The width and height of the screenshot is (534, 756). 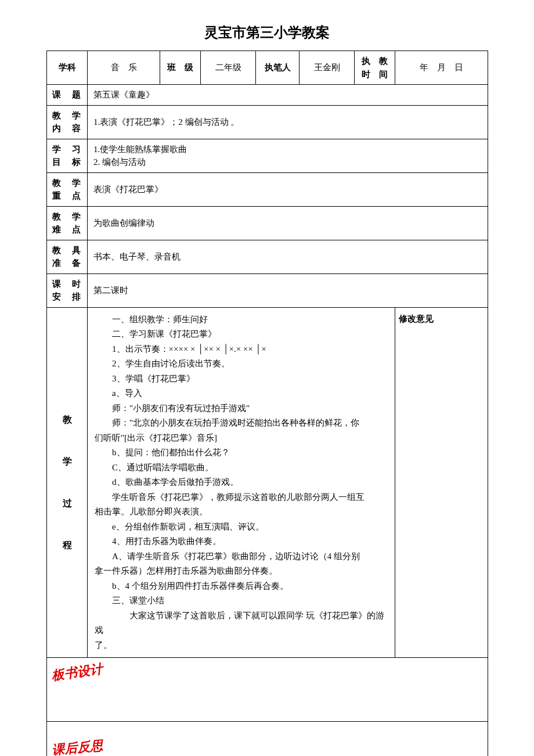 I want to click on process-line: 们听听"[出示《打花巴掌》音乐], so click(x=241, y=438).